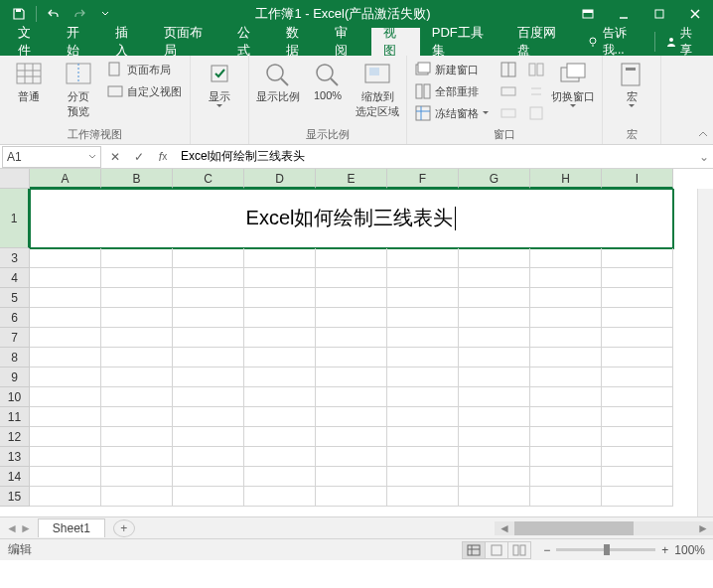 The image size is (713, 588). I want to click on row-header: 8, so click(15, 358).